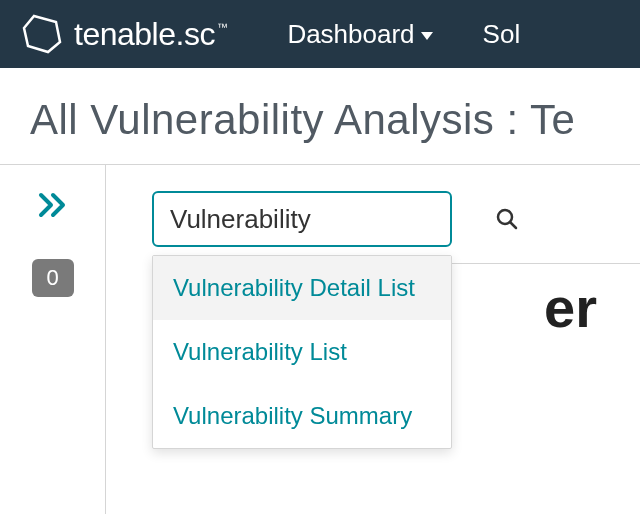 The image size is (640, 514). Describe the element at coordinates (302, 219) in the screenshot. I see `analysis-tool-search` at that location.